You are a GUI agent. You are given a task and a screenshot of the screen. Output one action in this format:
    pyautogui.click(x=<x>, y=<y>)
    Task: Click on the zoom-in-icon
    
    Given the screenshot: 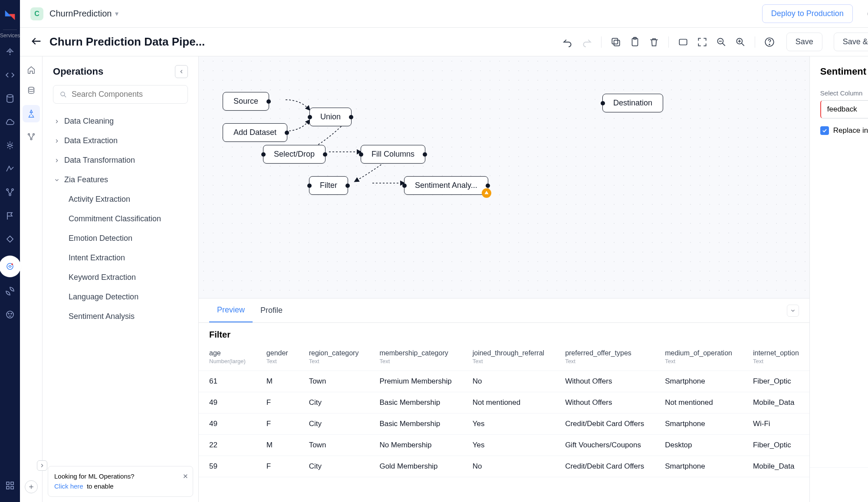 What is the action you would take?
    pyautogui.click(x=740, y=42)
    